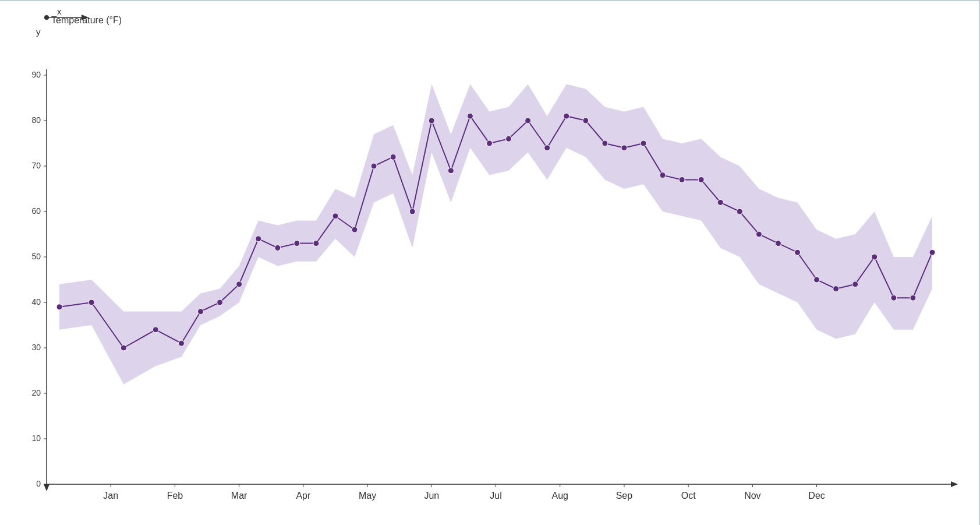 The height and width of the screenshot is (525, 980). Describe the element at coordinates (624, 495) in the screenshot. I see `svg-text: Sep` at that location.